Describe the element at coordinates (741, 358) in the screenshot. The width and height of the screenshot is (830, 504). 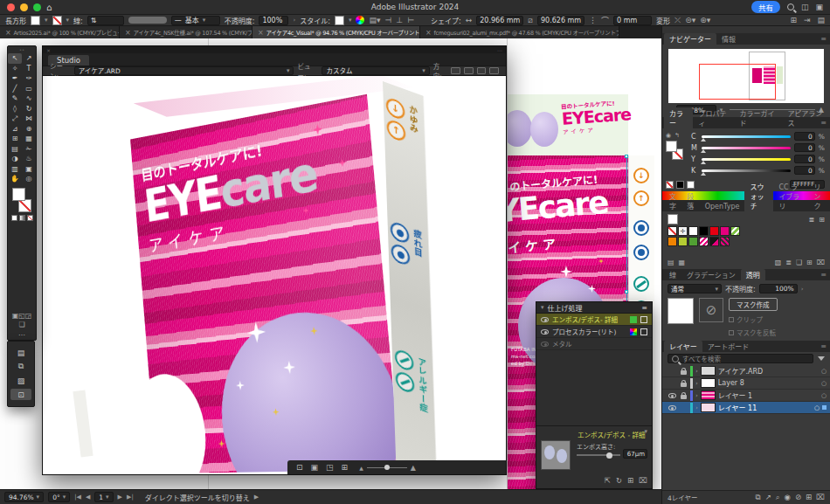
I see `layers-search-input: すべてを検索` at that location.